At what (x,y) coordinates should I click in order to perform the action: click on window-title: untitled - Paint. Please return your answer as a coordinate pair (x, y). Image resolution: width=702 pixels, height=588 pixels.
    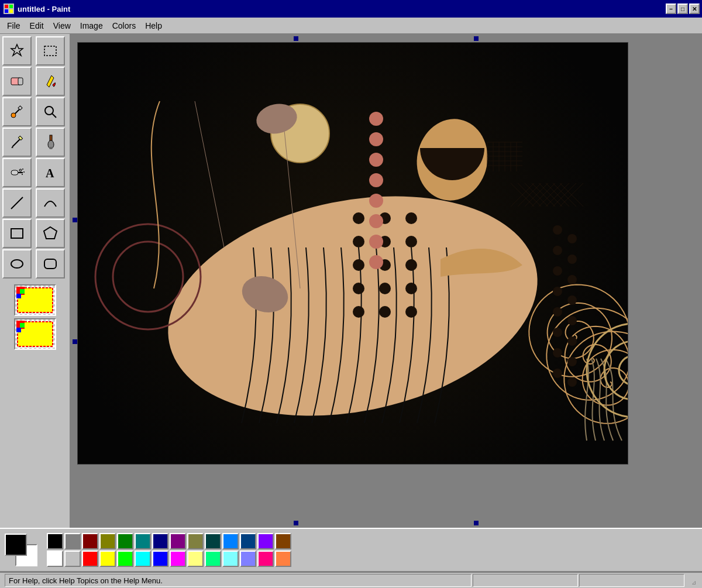
    Looking at the image, I should click on (44, 9).